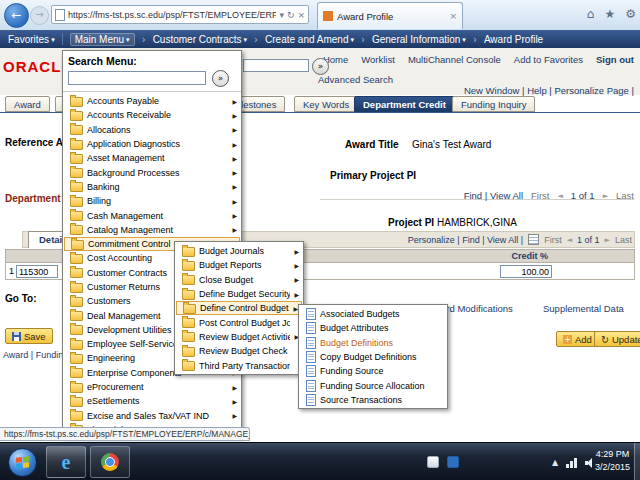 The height and width of the screenshot is (480, 640). I want to click on address-bar: https://fms-tst.ps.sc.edu/psp/FTST/EMPLO…, so click(180, 14).